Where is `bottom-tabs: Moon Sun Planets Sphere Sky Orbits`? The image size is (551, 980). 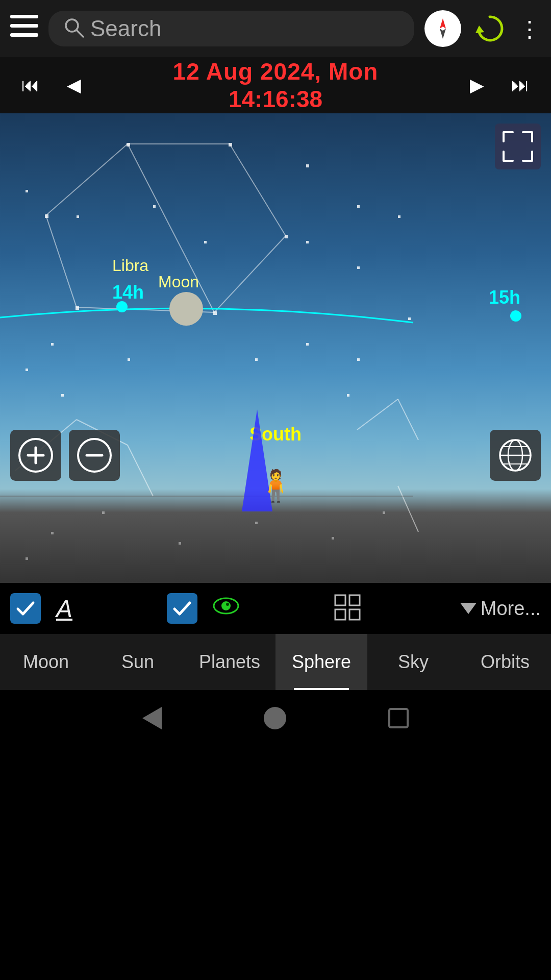 bottom-tabs: Moon Sun Planets Sphere Sky Orbits is located at coordinates (276, 662).